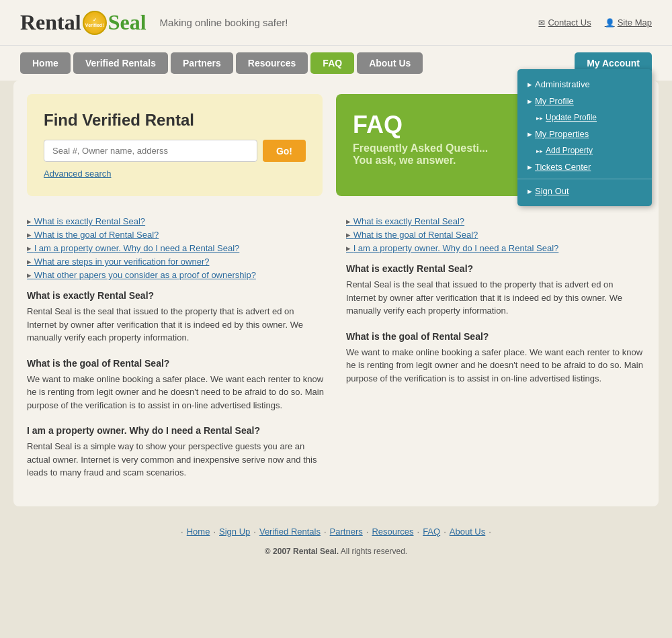 The image size is (672, 638). I want to click on dropdown-my-properties: My Properties, so click(585, 134).